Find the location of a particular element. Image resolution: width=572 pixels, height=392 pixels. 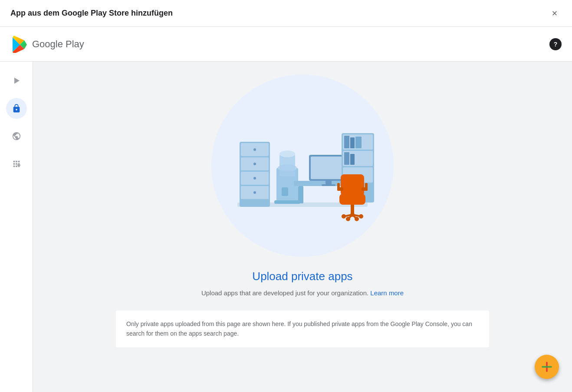

upload-description: Upload apps that are developed just for … is located at coordinates (302, 293).